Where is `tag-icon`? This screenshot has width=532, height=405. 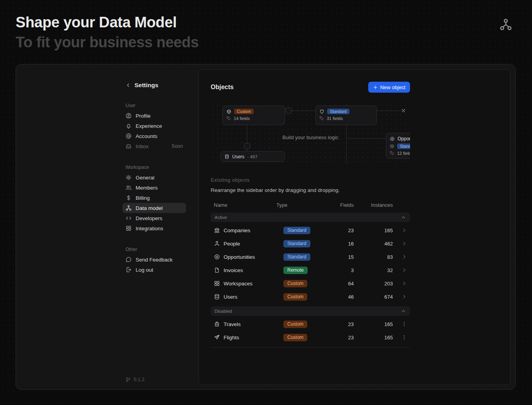 tag-icon is located at coordinates (322, 118).